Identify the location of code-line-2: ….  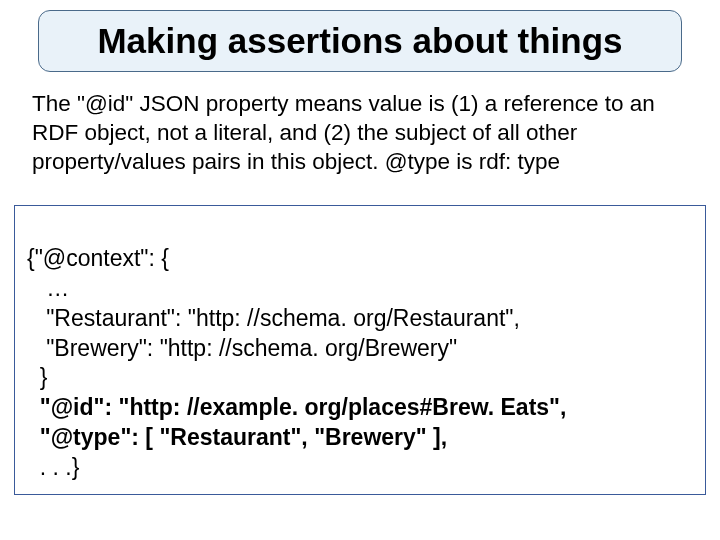
(48, 288).